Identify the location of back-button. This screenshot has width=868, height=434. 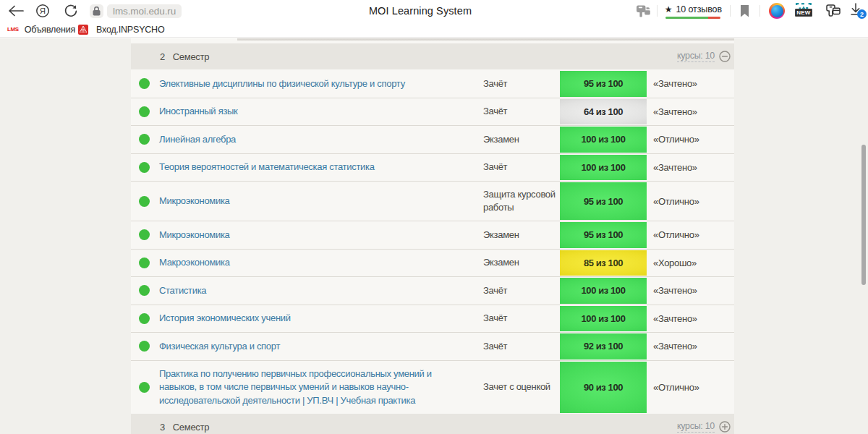
(16, 11).